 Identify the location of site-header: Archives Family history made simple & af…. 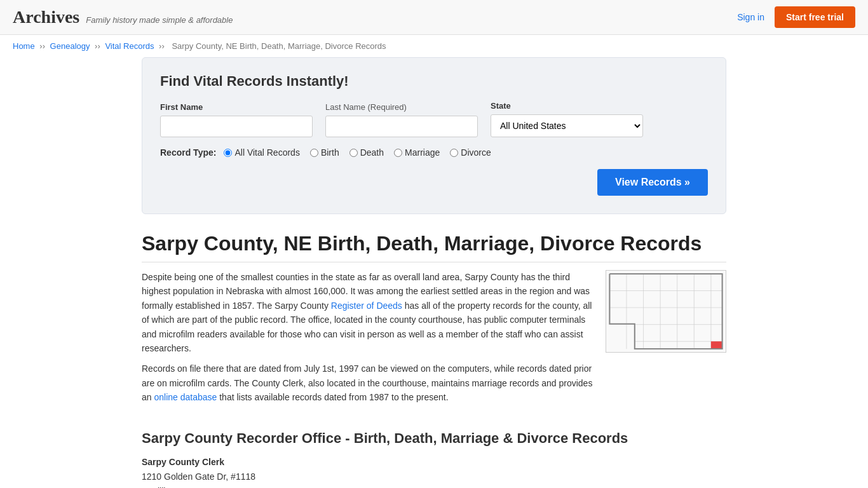
(434, 18).